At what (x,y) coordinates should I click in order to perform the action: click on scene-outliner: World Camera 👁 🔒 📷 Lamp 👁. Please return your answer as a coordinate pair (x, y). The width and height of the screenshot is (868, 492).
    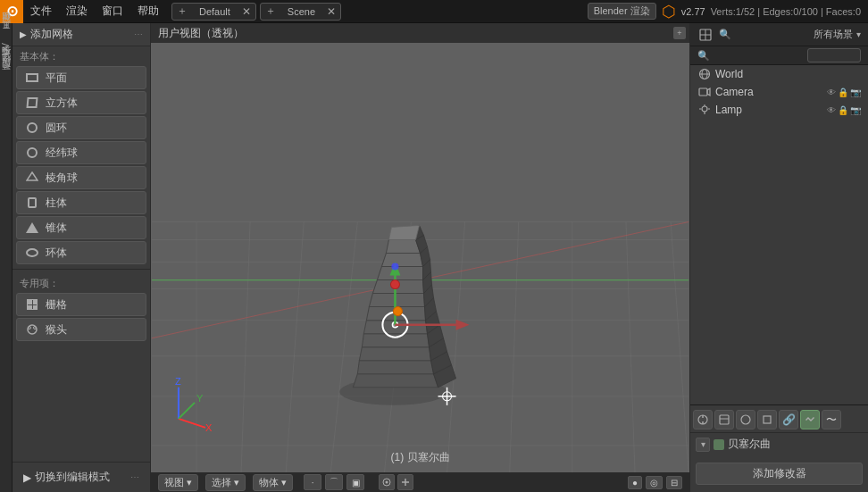
    Looking at the image, I should click on (779, 234).